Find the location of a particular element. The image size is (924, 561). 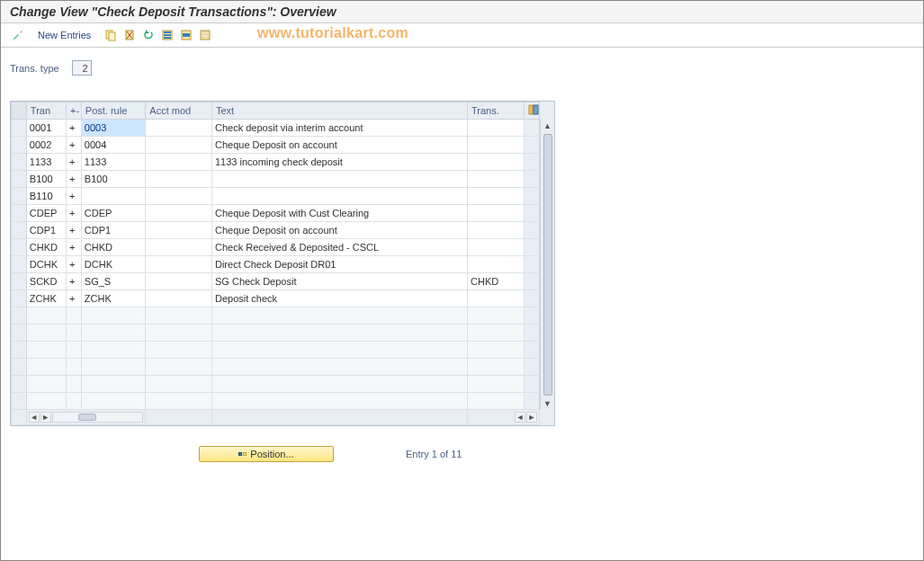

cell-post-rule: ZCHK is located at coordinates (113, 298).